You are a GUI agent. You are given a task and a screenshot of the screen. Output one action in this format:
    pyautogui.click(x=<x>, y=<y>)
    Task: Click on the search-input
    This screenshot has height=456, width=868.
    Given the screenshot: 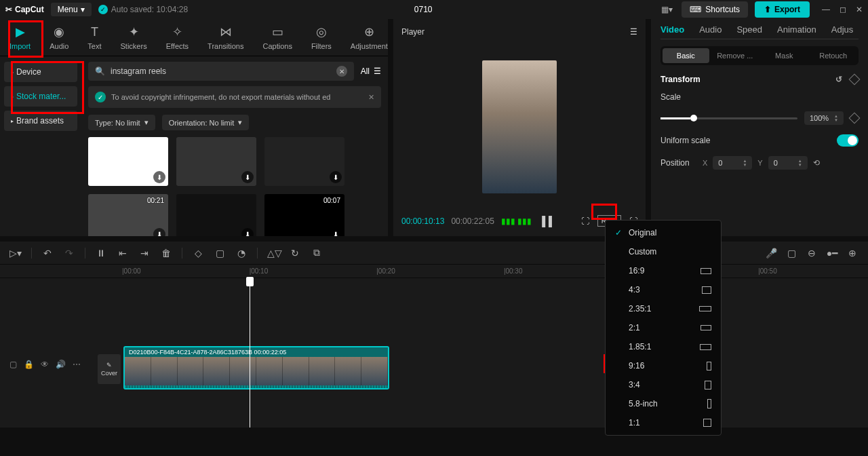 What is the action you would take?
    pyautogui.click(x=221, y=71)
    